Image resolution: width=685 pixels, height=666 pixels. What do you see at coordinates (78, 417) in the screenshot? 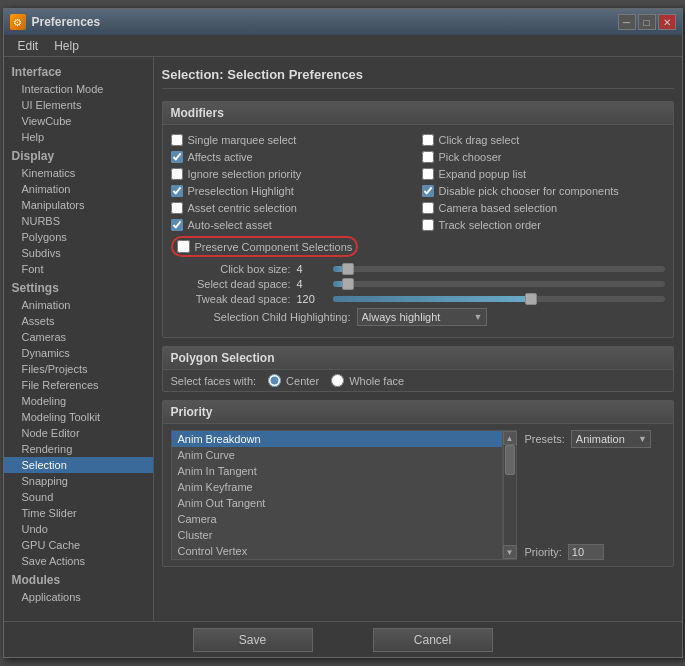
I see `sidebar-item-modeling-toolkit: Modeling Toolkit` at bounding box center [78, 417].